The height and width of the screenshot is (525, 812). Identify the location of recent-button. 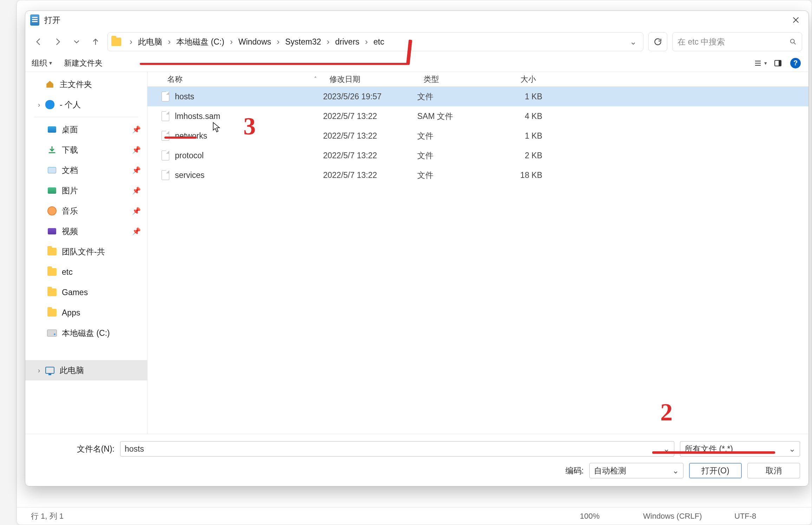
(77, 42).